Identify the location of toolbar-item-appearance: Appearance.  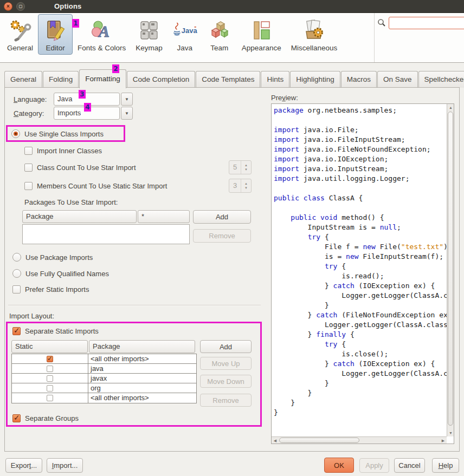
(261, 35).